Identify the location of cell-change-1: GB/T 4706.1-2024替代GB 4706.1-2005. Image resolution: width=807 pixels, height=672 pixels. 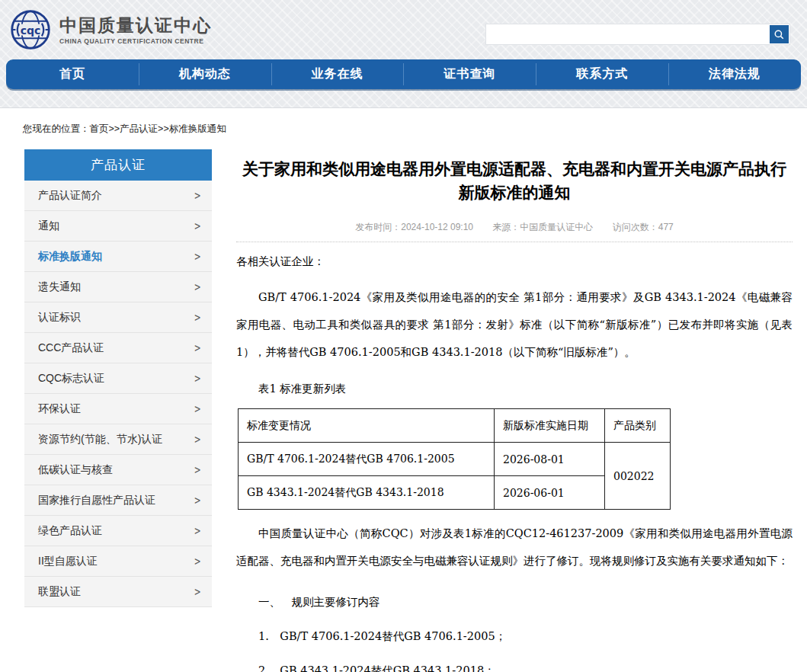
(367, 459).